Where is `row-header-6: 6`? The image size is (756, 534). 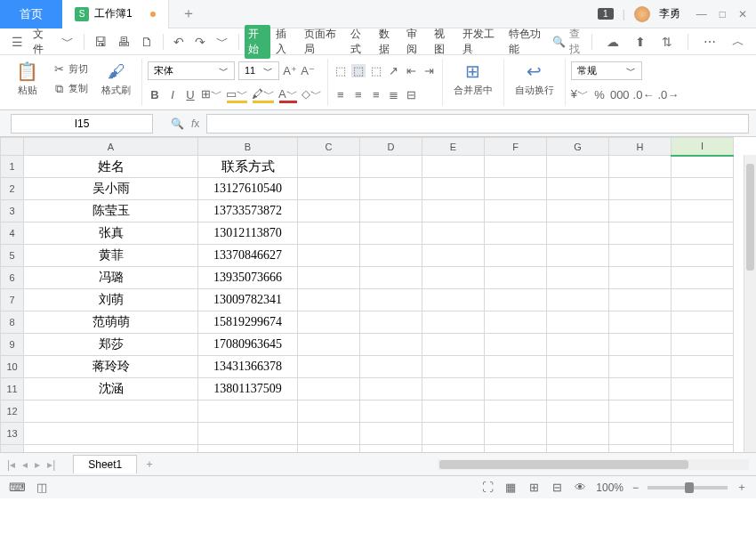 row-header-6: 6 is located at coordinates (12, 278).